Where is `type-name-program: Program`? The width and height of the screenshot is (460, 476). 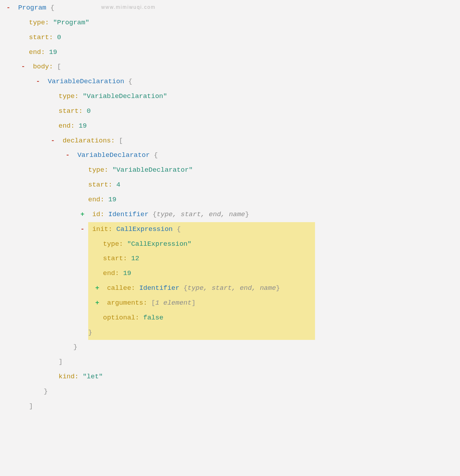 type-name-program: Program is located at coordinates (32, 8).